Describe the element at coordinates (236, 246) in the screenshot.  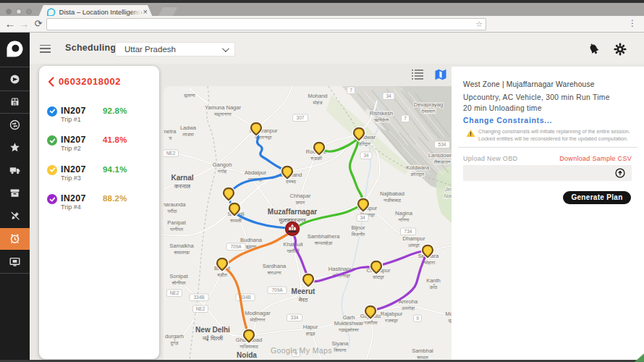
I see `svg-text: 709A` at that location.